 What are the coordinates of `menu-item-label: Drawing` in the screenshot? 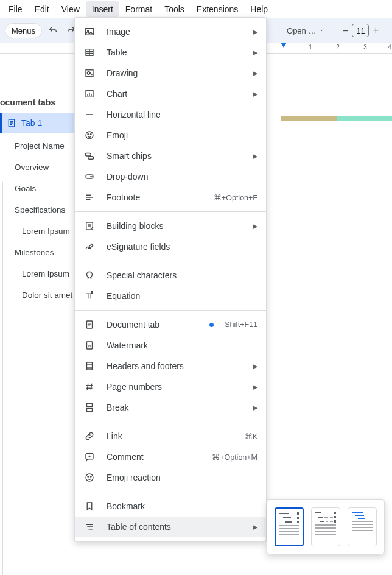 It's located at (174, 73).